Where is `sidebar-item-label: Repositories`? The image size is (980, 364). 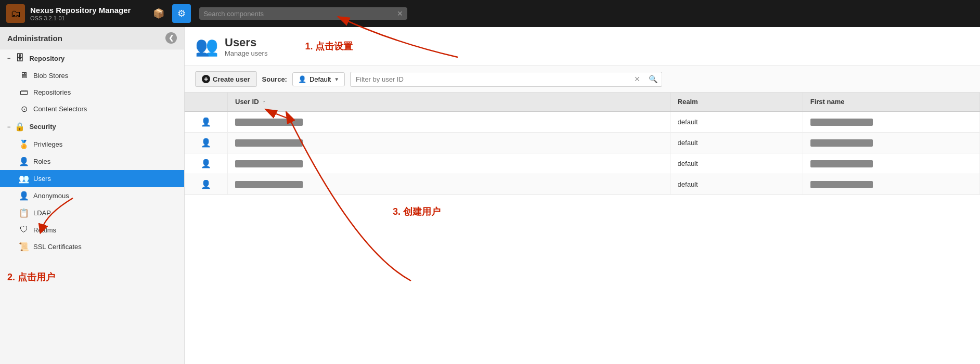
sidebar-item-label: Repositories is located at coordinates (52, 93).